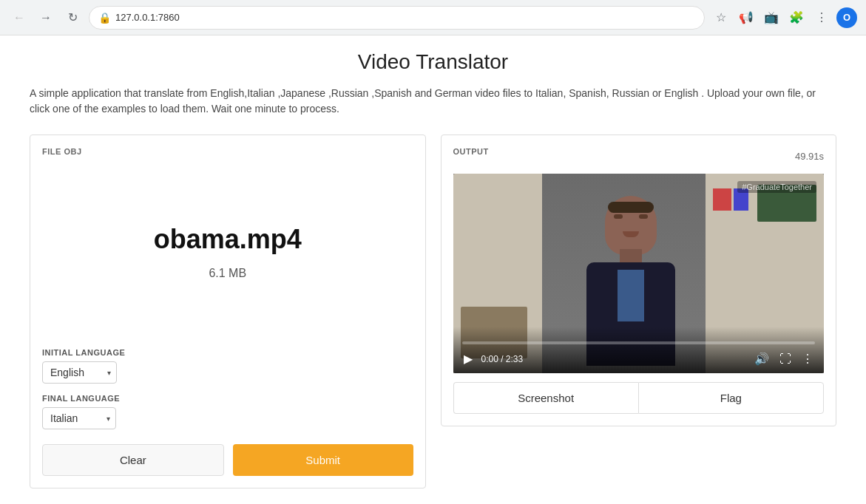  Describe the element at coordinates (631, 207) in the screenshot. I see `hair` at that location.